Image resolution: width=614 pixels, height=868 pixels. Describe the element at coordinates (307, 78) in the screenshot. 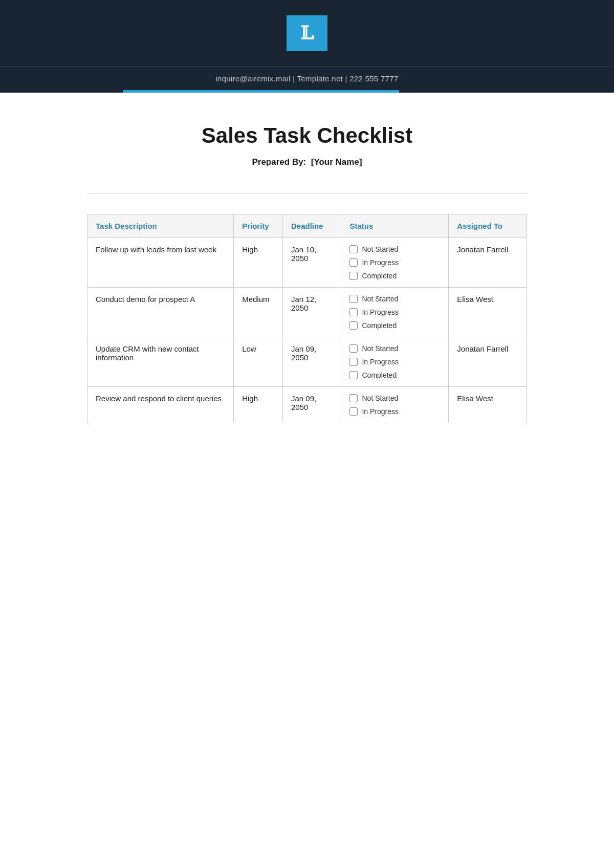

I see `header-contact-bar: inquire@airemix.mail | Template.net | 22…` at that location.